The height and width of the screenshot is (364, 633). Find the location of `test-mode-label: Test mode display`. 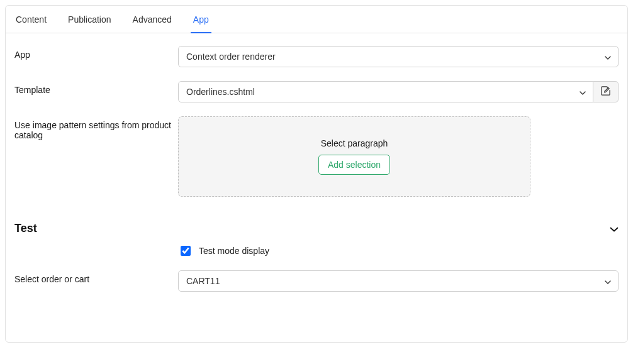

test-mode-label: Test mode display is located at coordinates (234, 251).